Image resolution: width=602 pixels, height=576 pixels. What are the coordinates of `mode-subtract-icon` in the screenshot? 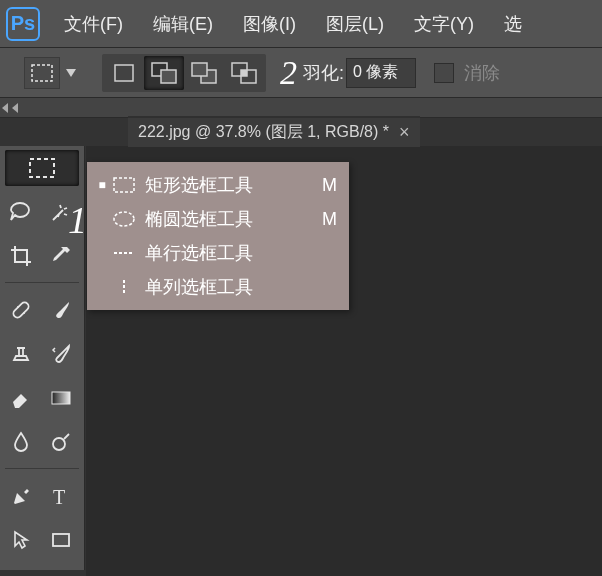 It's located at (204, 73).